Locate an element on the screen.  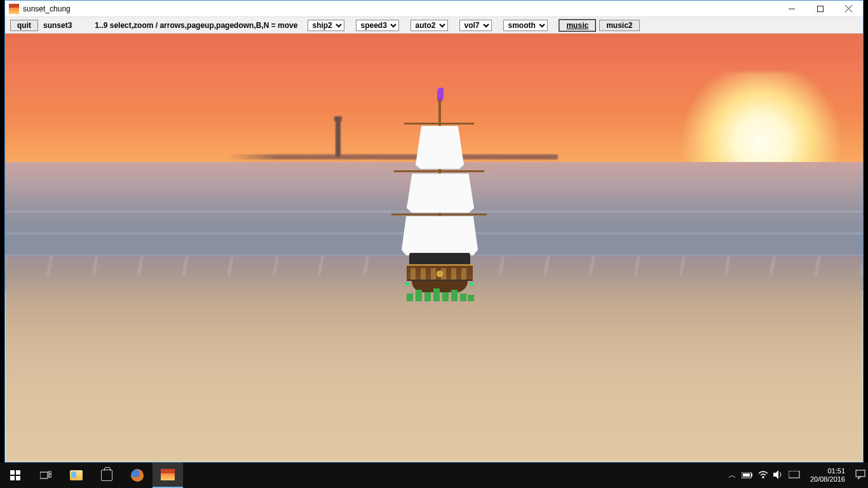
ship-select: ship2 is located at coordinates (326, 25).